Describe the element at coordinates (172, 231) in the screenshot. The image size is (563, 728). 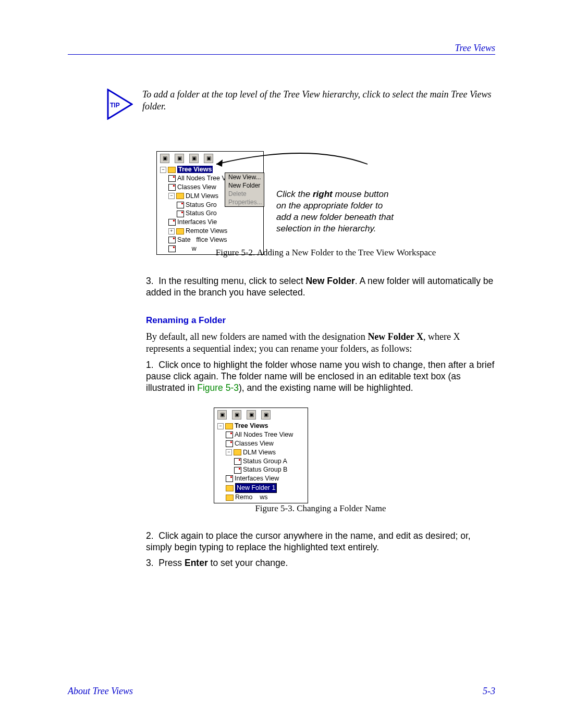
I see `expand-icon: +` at that location.